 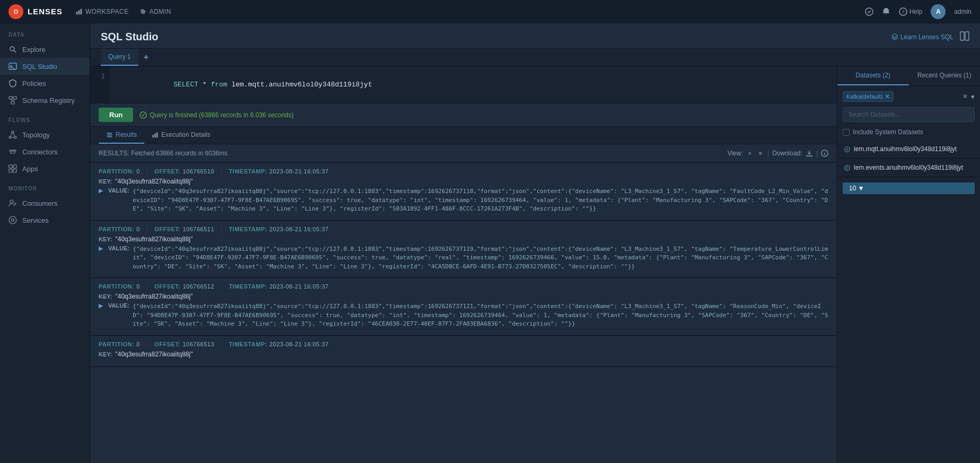 I want to click on monitor-section-label: MONITOR, so click(x=45, y=186).